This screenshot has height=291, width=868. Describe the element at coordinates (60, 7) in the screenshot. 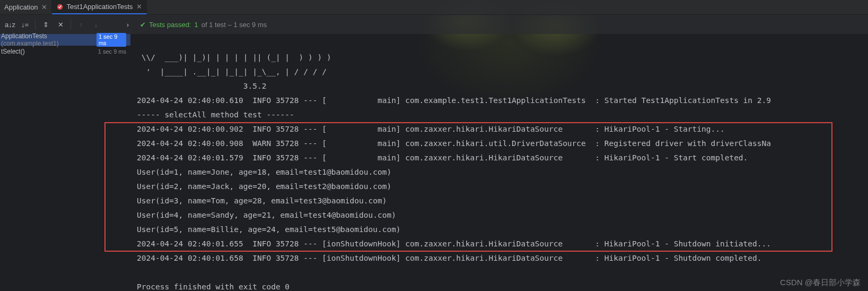

I see `test-icon` at that location.